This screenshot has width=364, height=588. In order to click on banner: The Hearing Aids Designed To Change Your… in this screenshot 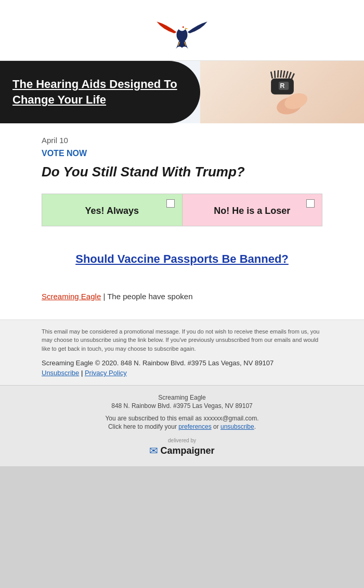, I will do `click(182, 92)`.